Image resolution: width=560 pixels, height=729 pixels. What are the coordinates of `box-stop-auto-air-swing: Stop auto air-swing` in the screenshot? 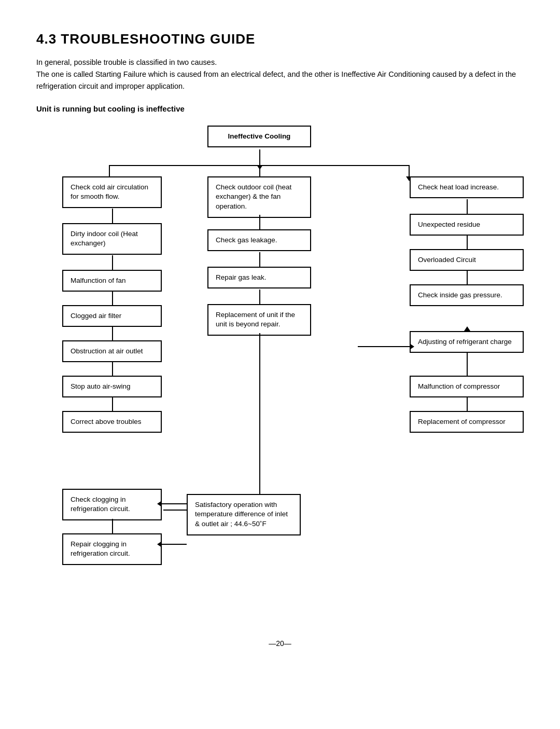 It's located at (112, 387).